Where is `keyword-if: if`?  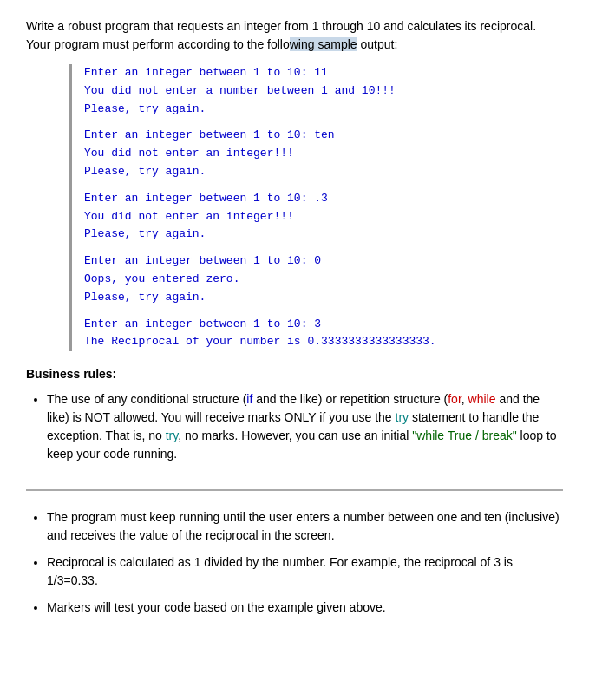
keyword-if: if is located at coordinates (250, 399).